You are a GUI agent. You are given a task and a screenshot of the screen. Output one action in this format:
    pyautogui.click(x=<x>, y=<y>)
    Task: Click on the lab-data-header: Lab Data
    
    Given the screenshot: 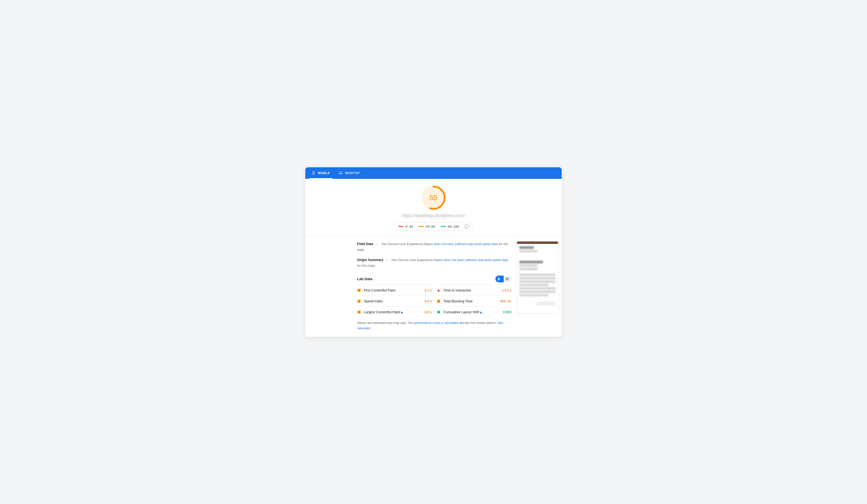 What is the action you would take?
    pyautogui.click(x=435, y=279)
    